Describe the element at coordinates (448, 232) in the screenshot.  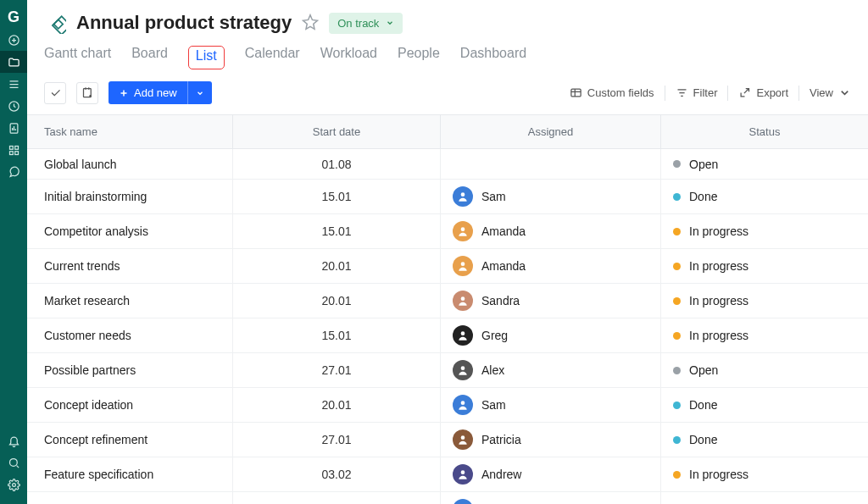
I see `table-row: Competitor analysis15.01AmandaIn progres…` at that location.